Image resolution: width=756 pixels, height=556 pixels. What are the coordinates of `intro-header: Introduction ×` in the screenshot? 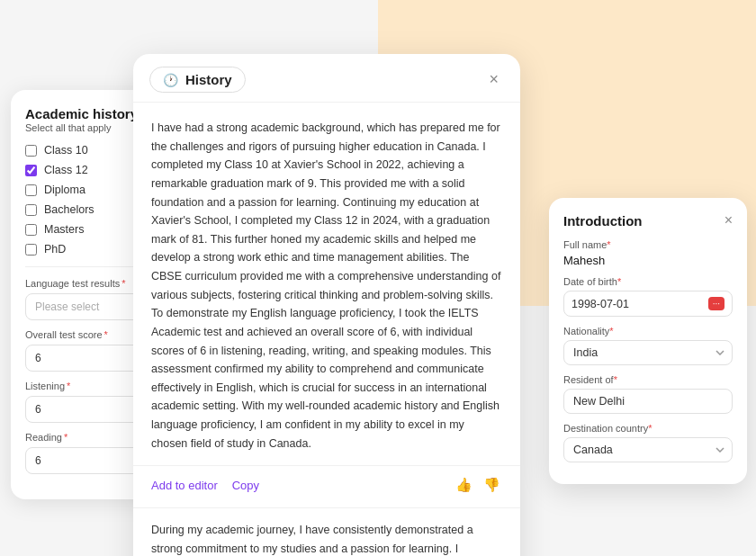 It's located at (648, 220).